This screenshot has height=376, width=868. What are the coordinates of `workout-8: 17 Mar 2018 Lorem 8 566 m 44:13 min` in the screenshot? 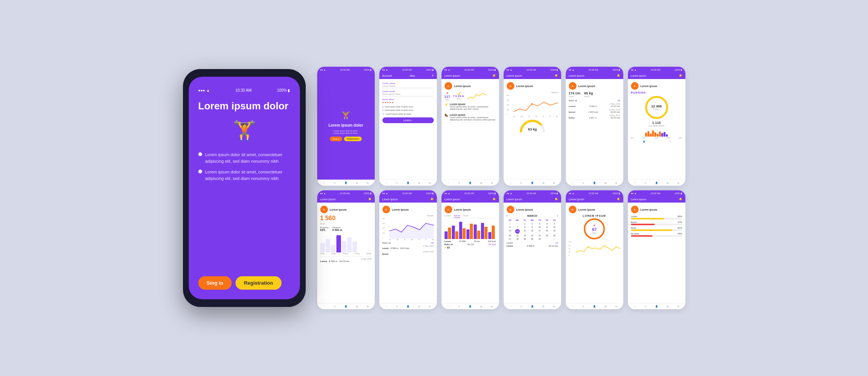 It's located at (408, 247).